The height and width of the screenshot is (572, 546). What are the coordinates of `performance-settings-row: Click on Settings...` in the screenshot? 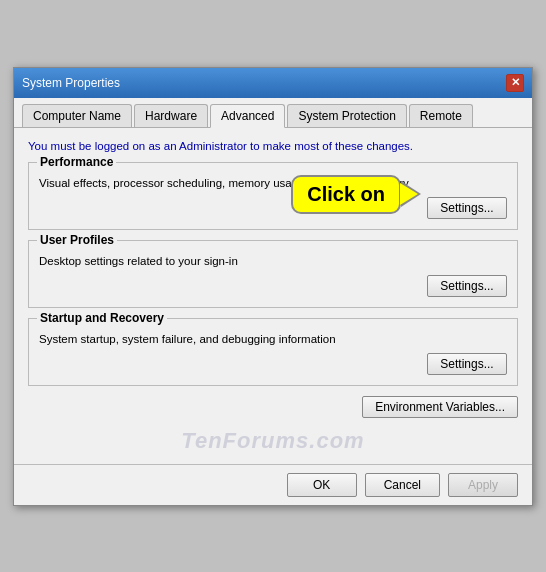 It's located at (273, 208).